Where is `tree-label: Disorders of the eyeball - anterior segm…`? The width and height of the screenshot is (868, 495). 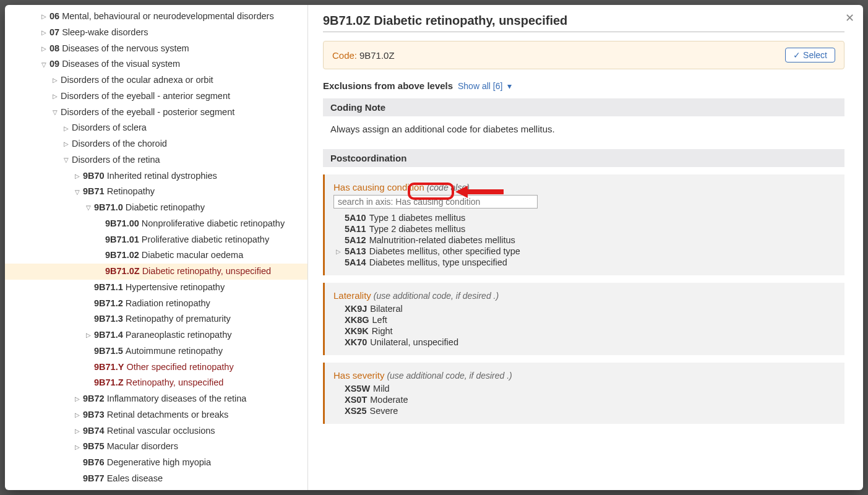 tree-label: Disorders of the eyeball - anterior segm… is located at coordinates (145, 97).